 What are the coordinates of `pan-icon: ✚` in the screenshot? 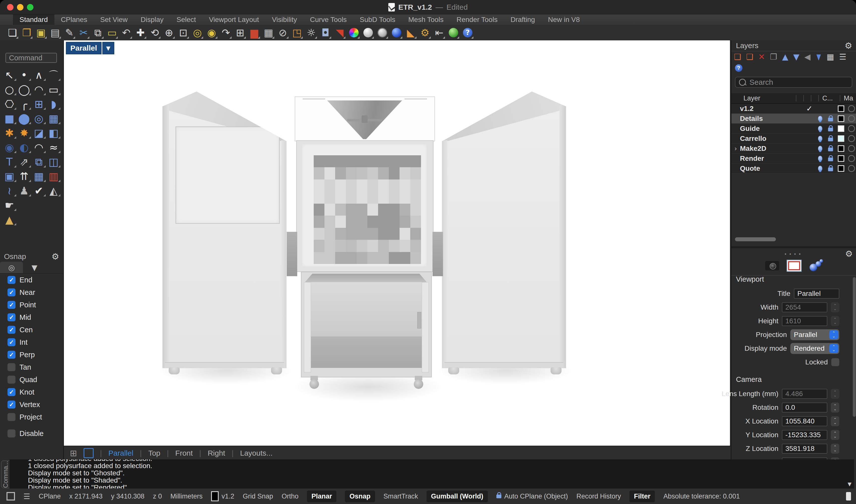 It's located at (141, 33).